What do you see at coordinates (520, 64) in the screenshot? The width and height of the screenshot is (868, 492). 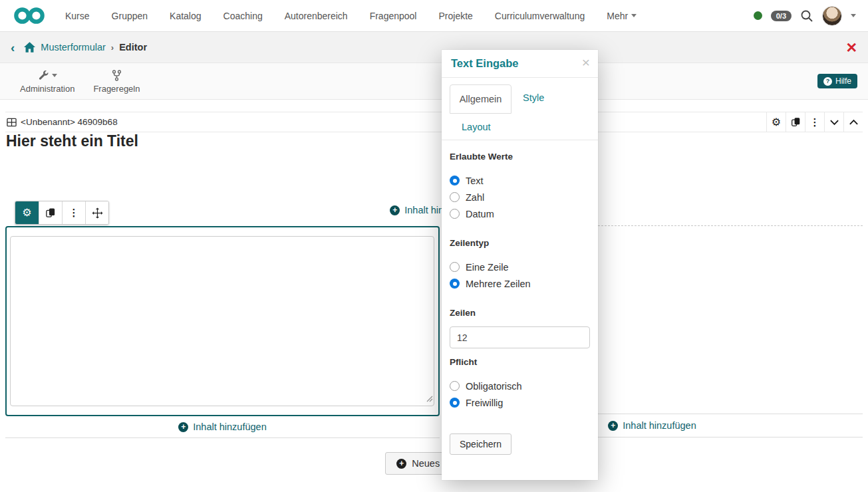 I see `dialog-header: Text Eingabe ×` at bounding box center [520, 64].